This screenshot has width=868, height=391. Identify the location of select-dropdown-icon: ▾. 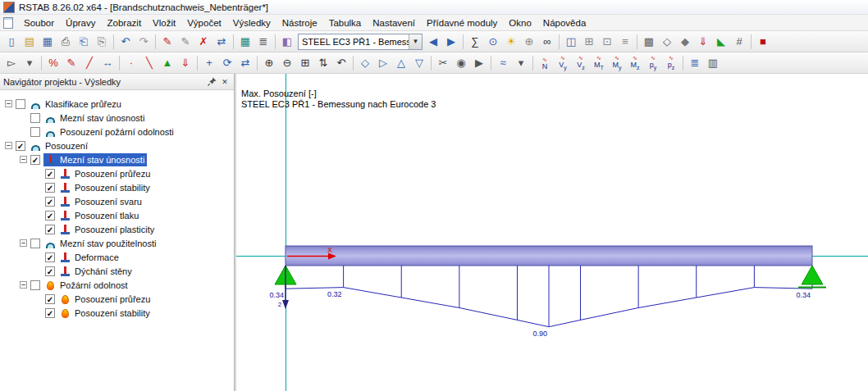
(30, 63).